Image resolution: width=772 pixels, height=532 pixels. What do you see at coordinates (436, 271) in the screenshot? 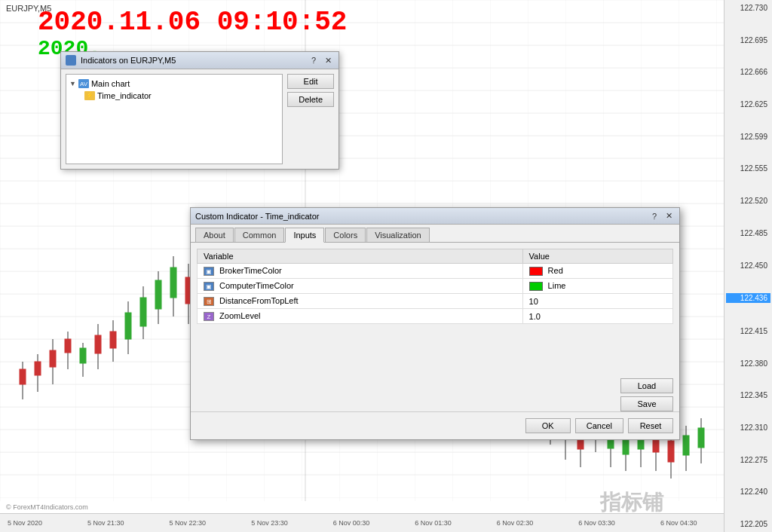
I see `table-row: ▣ BrokerTimeColor Red` at bounding box center [436, 271].